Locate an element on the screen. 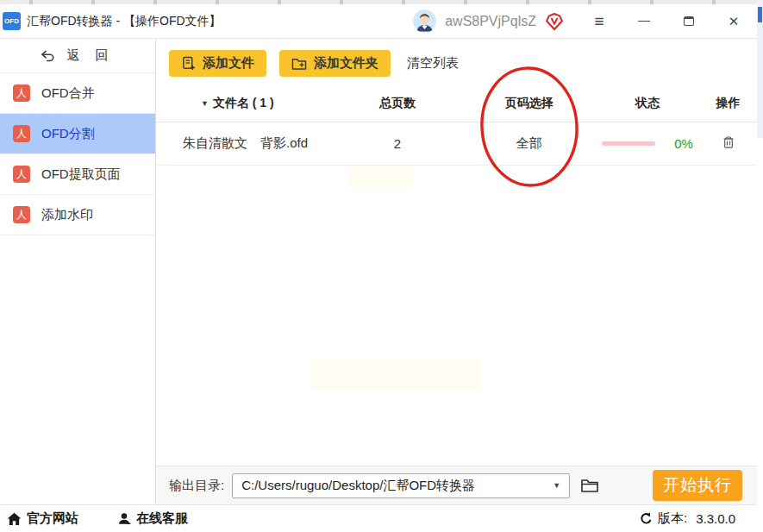 This screenshot has width=763, height=532. output-bar: 输出目录: C:/Users/ruguo/Desktop/汇帮OFD转换器 ▼ … is located at coordinates (457, 485).